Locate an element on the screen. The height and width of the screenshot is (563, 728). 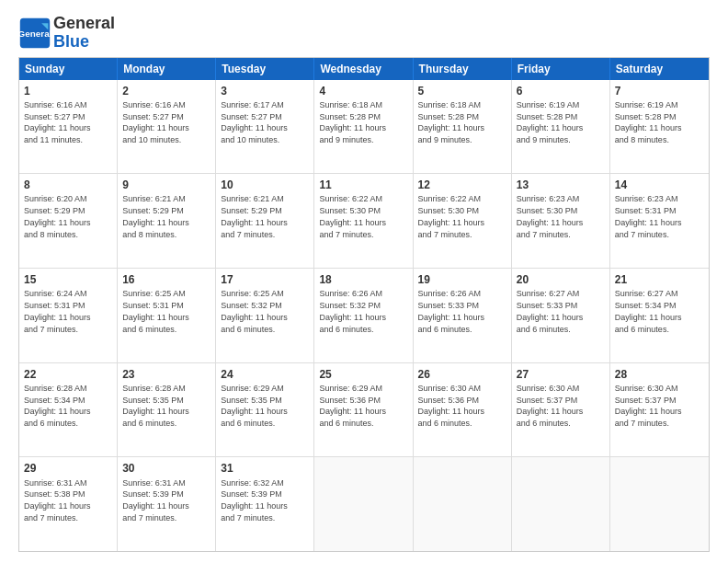
cell-info: Sunrise: 6:20 AMSunset: 5:29 PMDaylight:… is located at coordinates (57, 216).